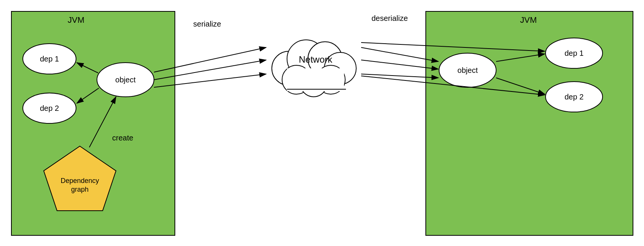 This screenshot has width=644, height=246. What do you see at coordinates (314, 68) in the screenshot?
I see `network-cloud` at bounding box center [314, 68].